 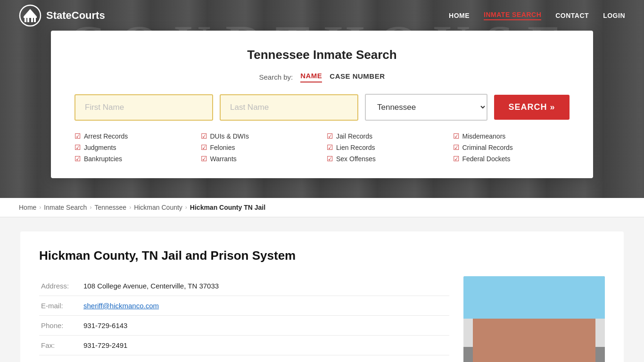 I want to click on search-button: SEARCH », so click(x=532, y=107).